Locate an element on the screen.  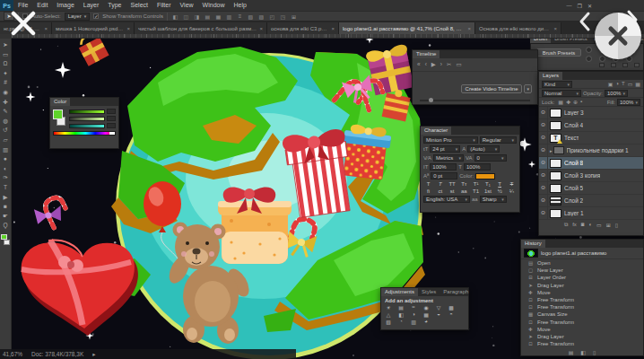
foreground-swatch is located at coordinates (57, 115).